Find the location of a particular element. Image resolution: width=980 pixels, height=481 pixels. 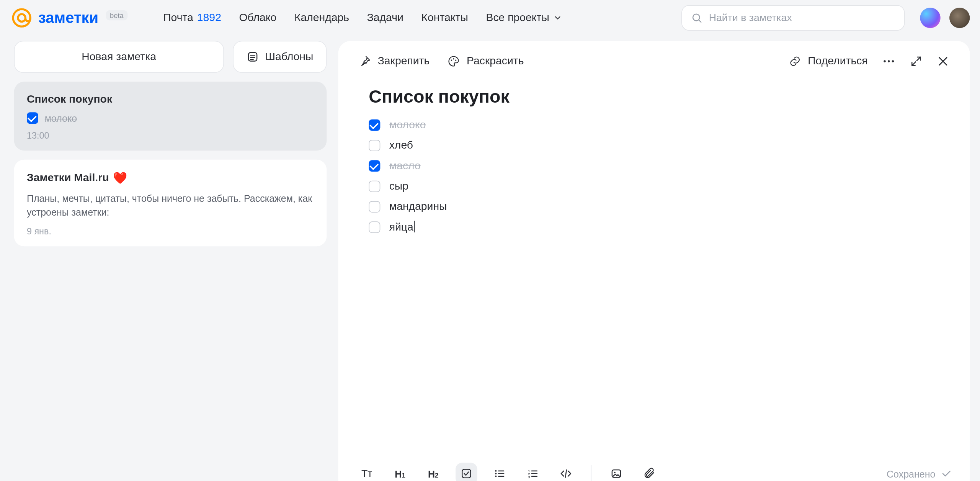

note-title: Список покупок is located at coordinates (654, 97).